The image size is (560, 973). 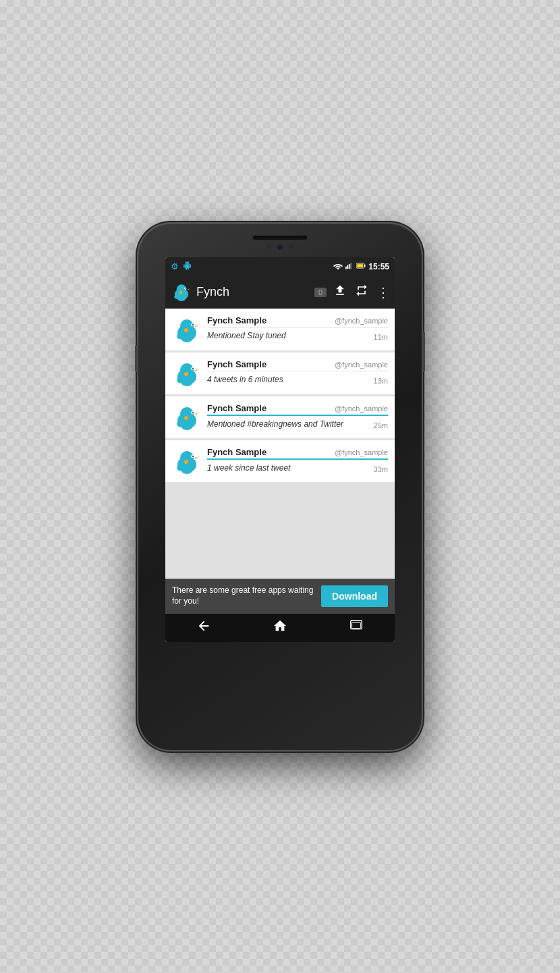 What do you see at coordinates (362, 292) in the screenshot?
I see `retweet-button` at bounding box center [362, 292].